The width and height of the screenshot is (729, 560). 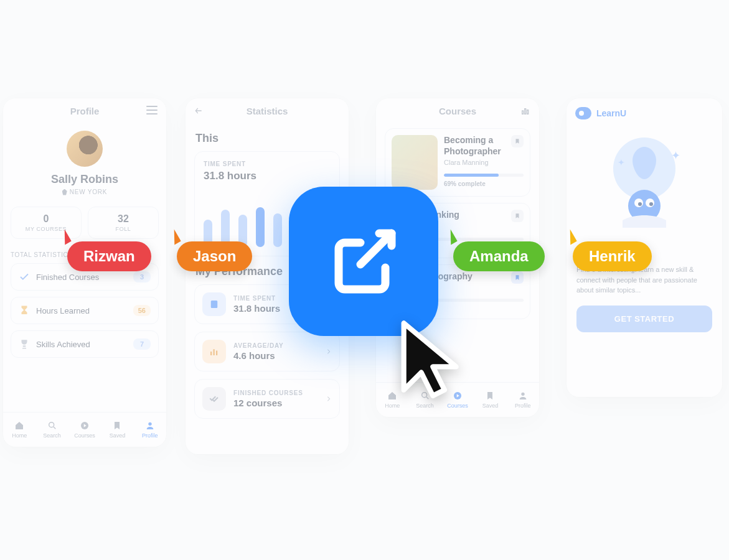 I want to click on cursor-henrik: Henrik, so click(x=613, y=251).